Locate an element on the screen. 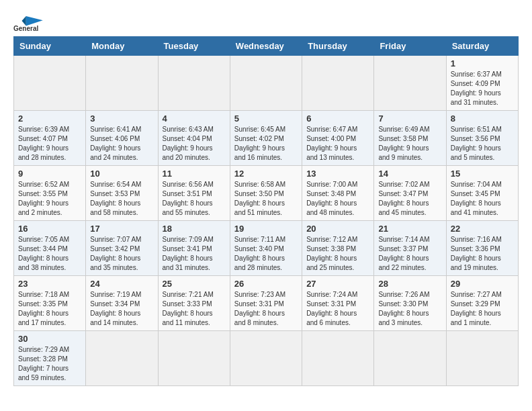 The image size is (532, 411). day-info: Sunrise: 7:16 AMSunset: 3:36 PMDaylight:… is located at coordinates (482, 254).